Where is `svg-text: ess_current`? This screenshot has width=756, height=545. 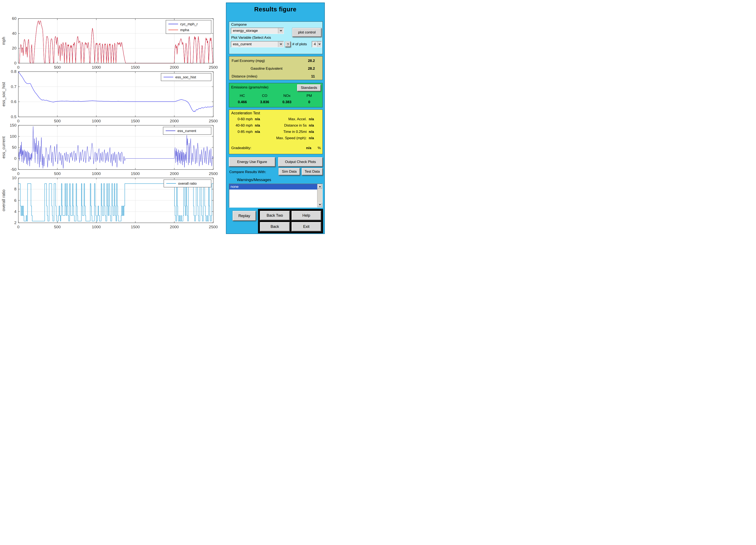
svg-text: ess_current is located at coordinates (187, 131).